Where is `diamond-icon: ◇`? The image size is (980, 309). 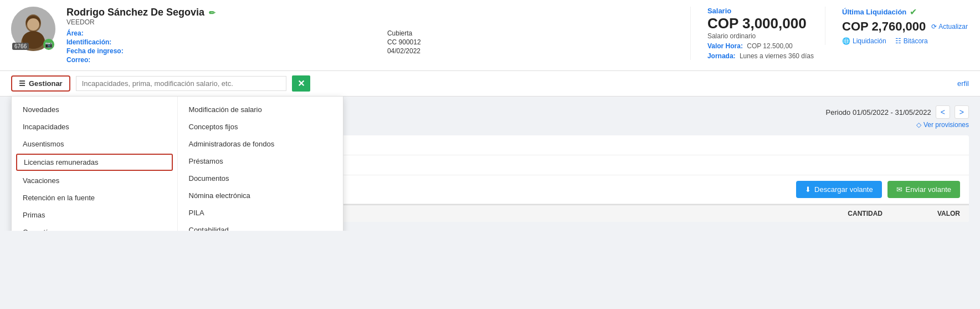 diamond-icon: ◇ is located at coordinates (919, 125).